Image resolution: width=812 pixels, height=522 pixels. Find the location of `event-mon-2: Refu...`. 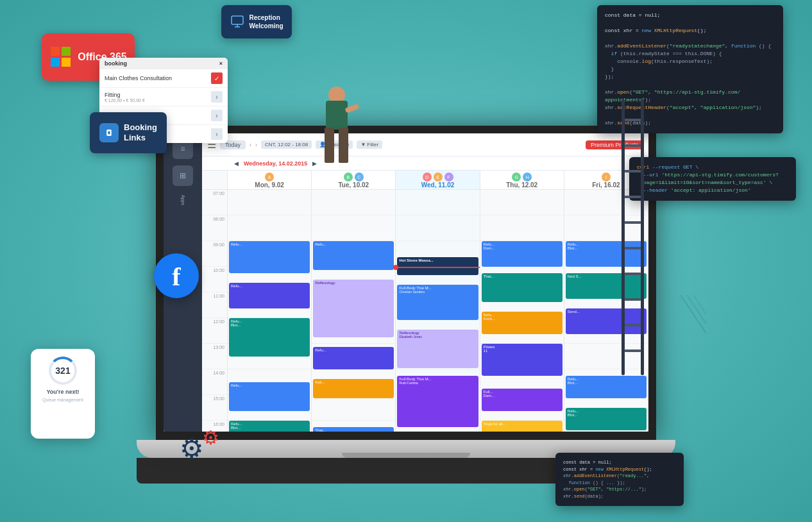

event-mon-2: Refu... is located at coordinates (269, 296).